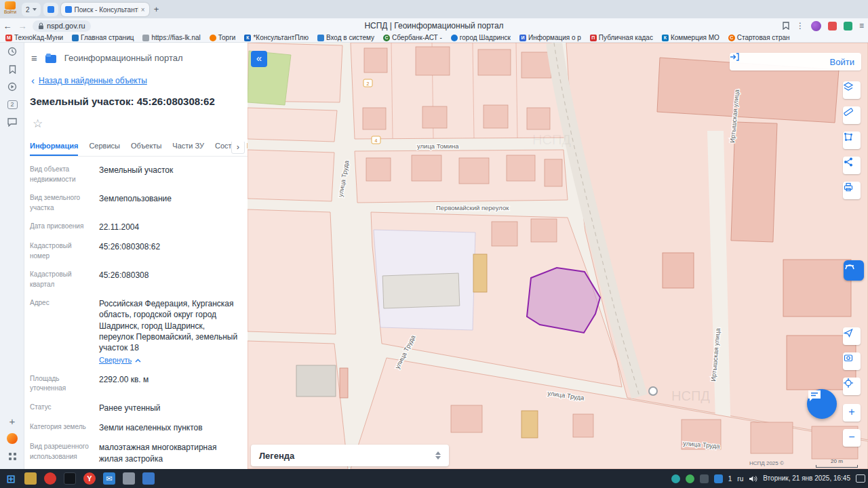  What do you see at coordinates (222, 38) in the screenshot?
I see `bookmark-item: Торги` at bounding box center [222, 38].